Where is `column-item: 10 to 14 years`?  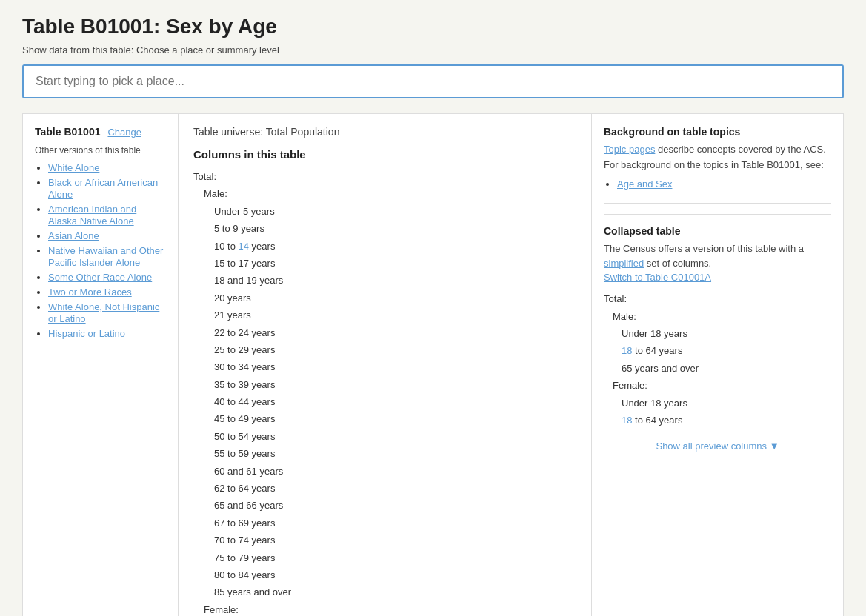 column-item: 10 to 14 years is located at coordinates (396, 246).